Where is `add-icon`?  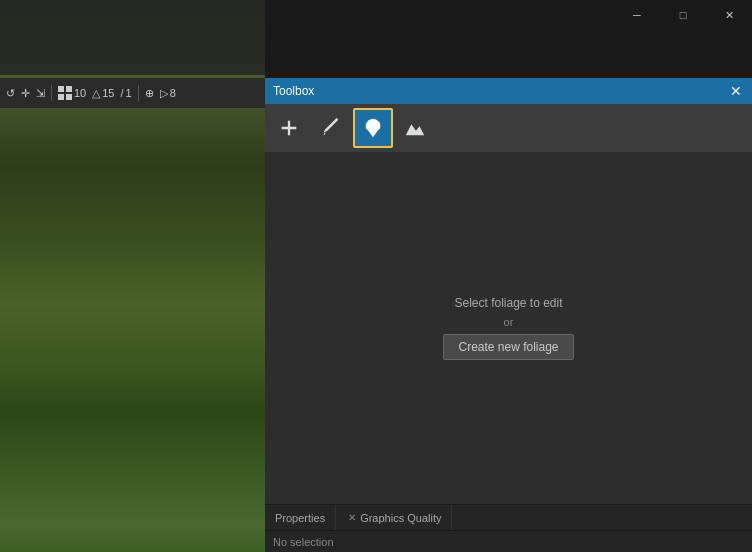 add-icon is located at coordinates (289, 128).